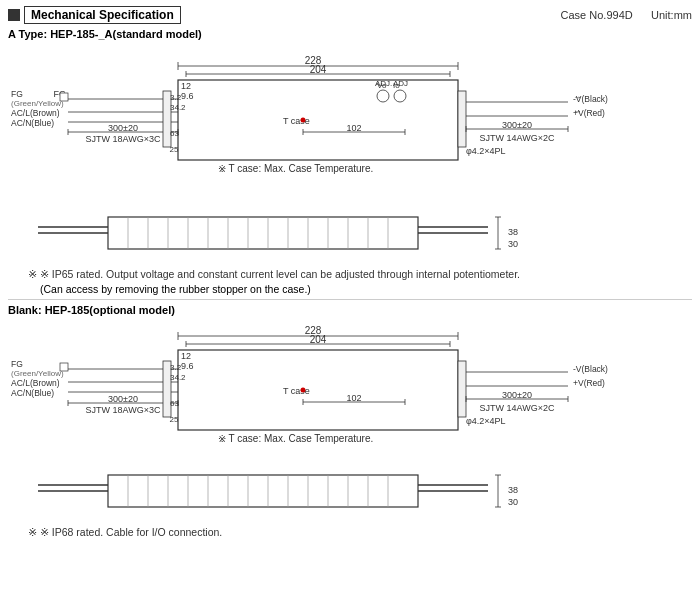 Image resolution: width=700 pixels, height=606 pixels. Describe the element at coordinates (589, 383) in the screenshot. I see `svg-text: +V(Red)` at that location.